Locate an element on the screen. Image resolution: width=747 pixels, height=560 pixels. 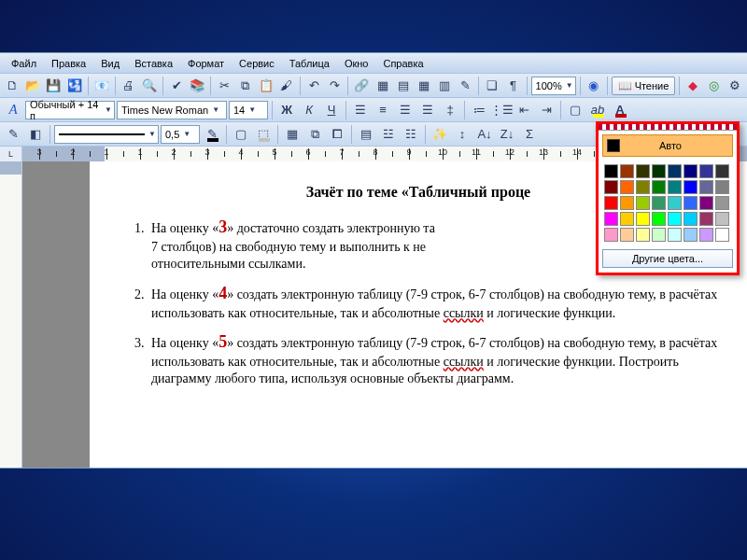
save-icon: 💾 is located at coordinates (53, 86).